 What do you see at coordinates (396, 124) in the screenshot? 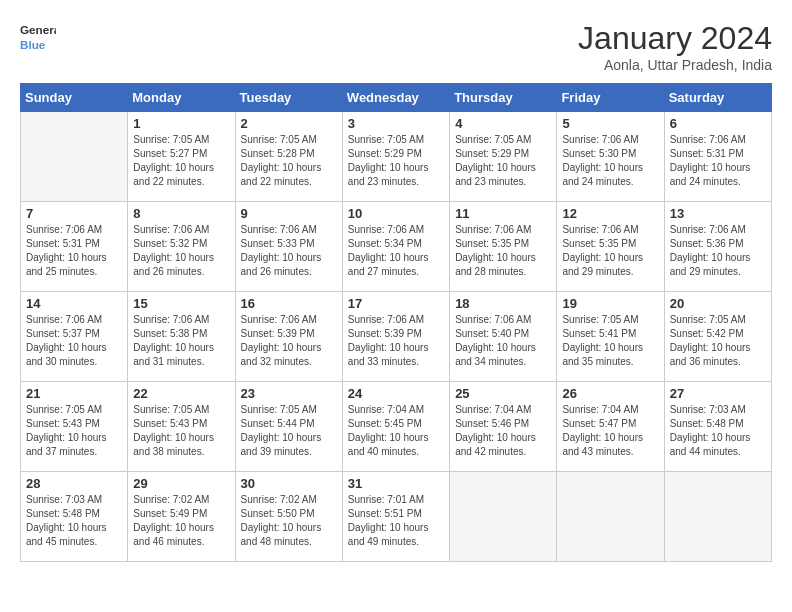
I see `day-number: 3` at bounding box center [396, 124].